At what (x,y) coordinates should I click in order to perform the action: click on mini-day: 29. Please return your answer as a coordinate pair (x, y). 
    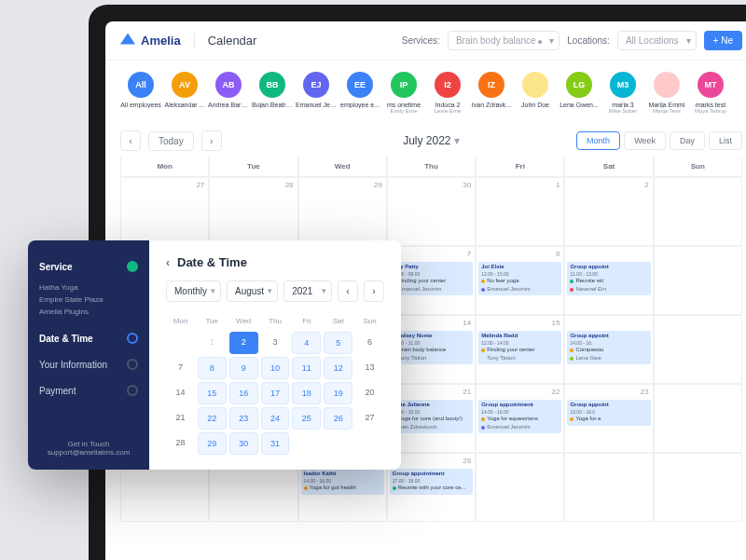
    Looking at the image, I should click on (213, 444).